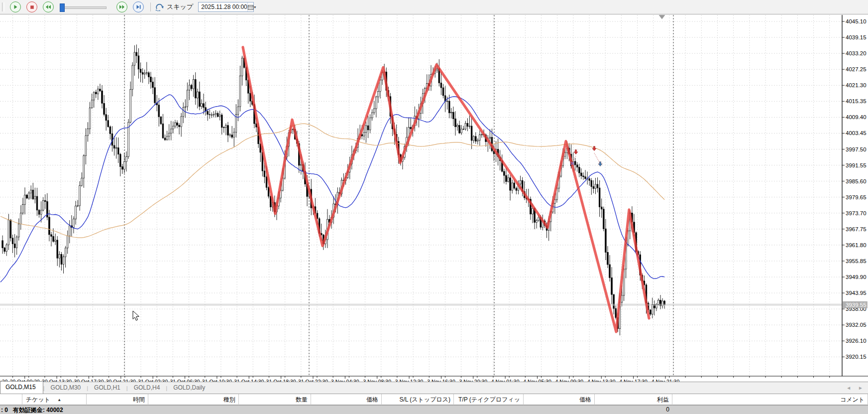 The width and height of the screenshot is (868, 414). What do you see at coordinates (159, 7) in the screenshot?
I see `skip-loop-icon` at bounding box center [159, 7].